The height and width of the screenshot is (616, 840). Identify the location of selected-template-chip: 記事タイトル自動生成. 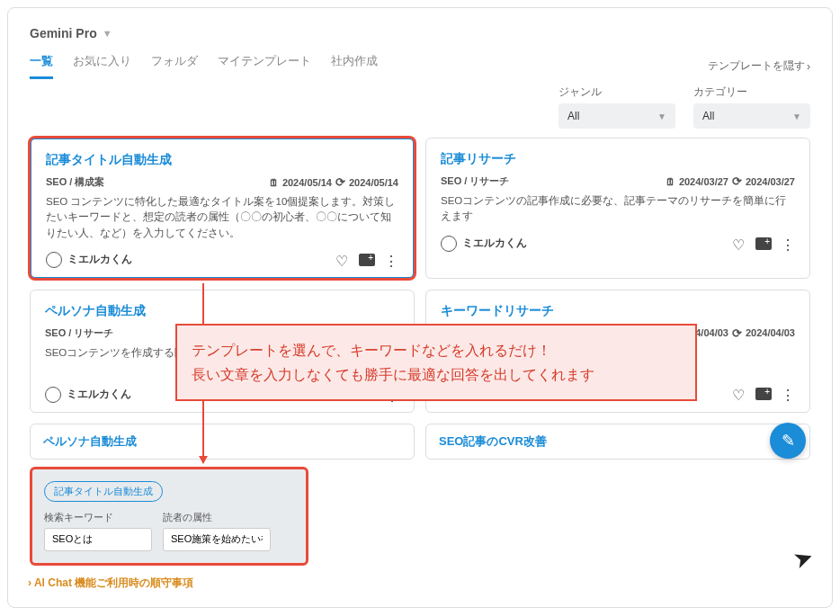
(103, 491).